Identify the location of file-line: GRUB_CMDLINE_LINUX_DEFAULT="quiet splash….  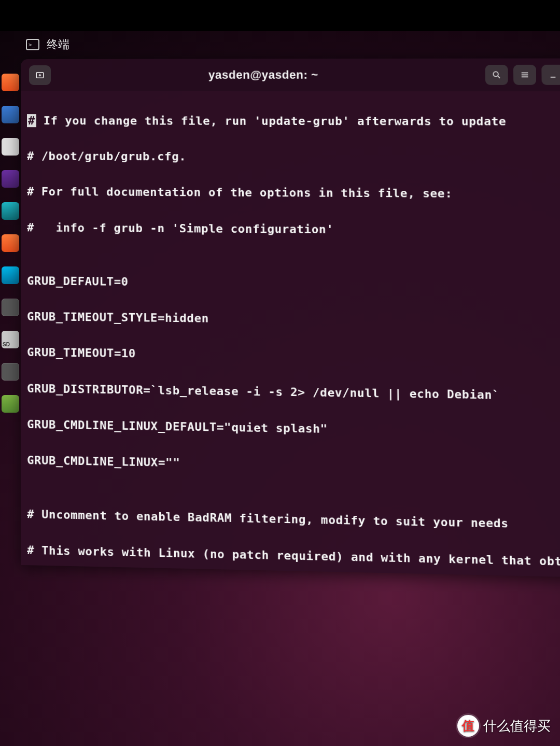
(293, 428).